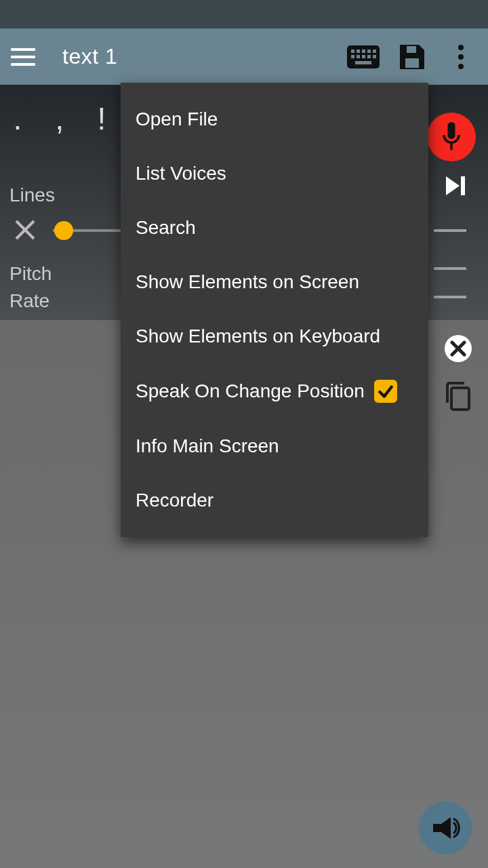 The height and width of the screenshot is (868, 488). Describe the element at coordinates (458, 349) in the screenshot. I see `panel-close-button` at that location.